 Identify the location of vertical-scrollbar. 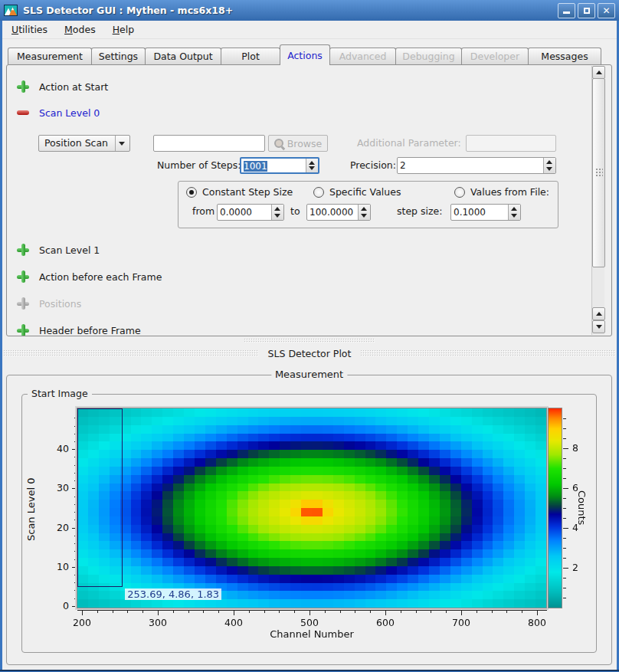
(598, 201).